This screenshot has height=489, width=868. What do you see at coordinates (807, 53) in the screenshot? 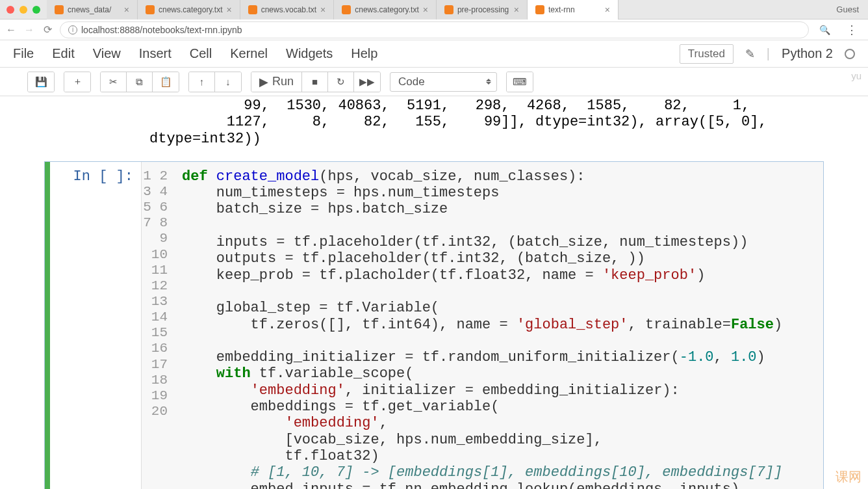
I see `kernel-name: Python 2` at bounding box center [807, 53].